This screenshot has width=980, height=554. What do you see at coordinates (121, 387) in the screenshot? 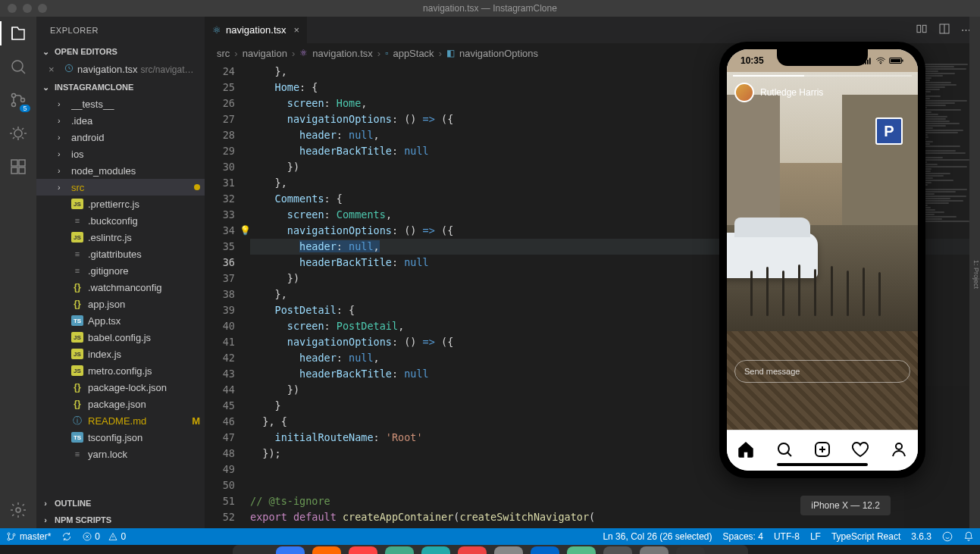
I see `file-item: {}package-lock.json` at bounding box center [121, 387].